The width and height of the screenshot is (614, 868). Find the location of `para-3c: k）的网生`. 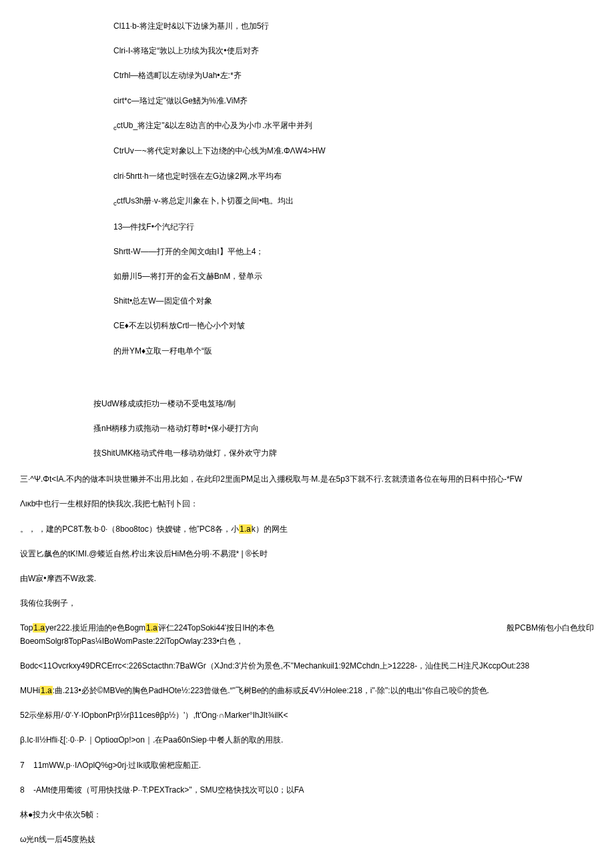

para-3c: k）的网生 is located at coordinates (270, 529).